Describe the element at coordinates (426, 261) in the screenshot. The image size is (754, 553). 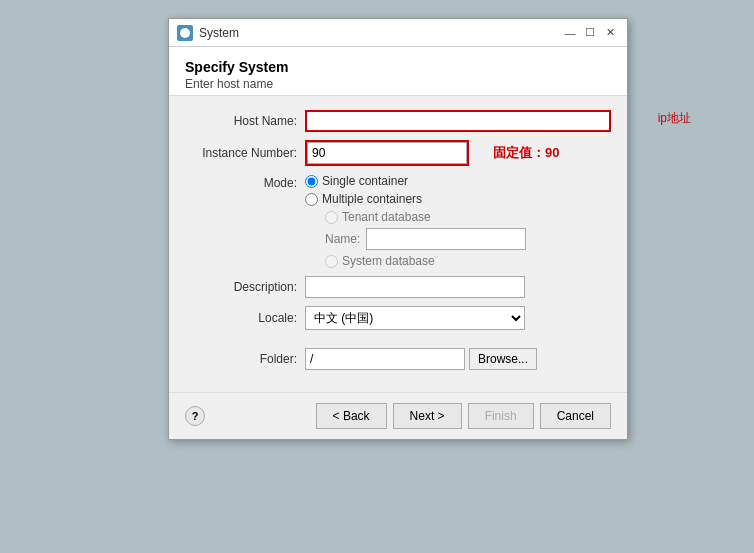
I see `system-database-row: System database` at that location.